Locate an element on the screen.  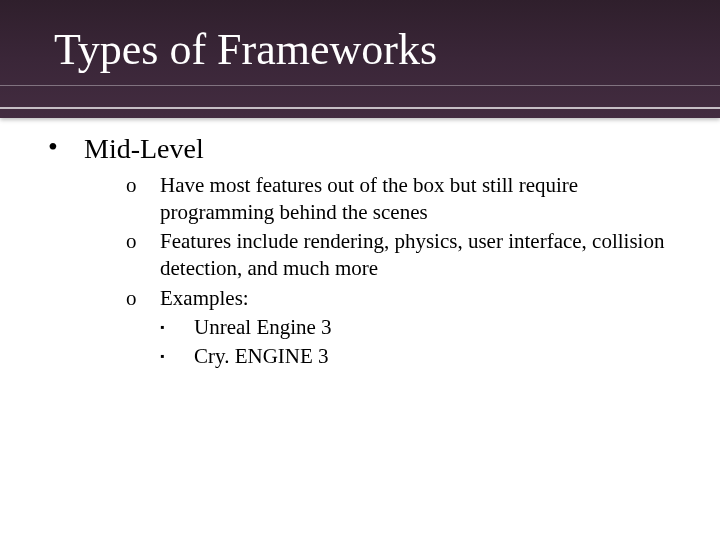
list-item: ▪ Unreal Engine 3 is located at coordinates (420, 328).